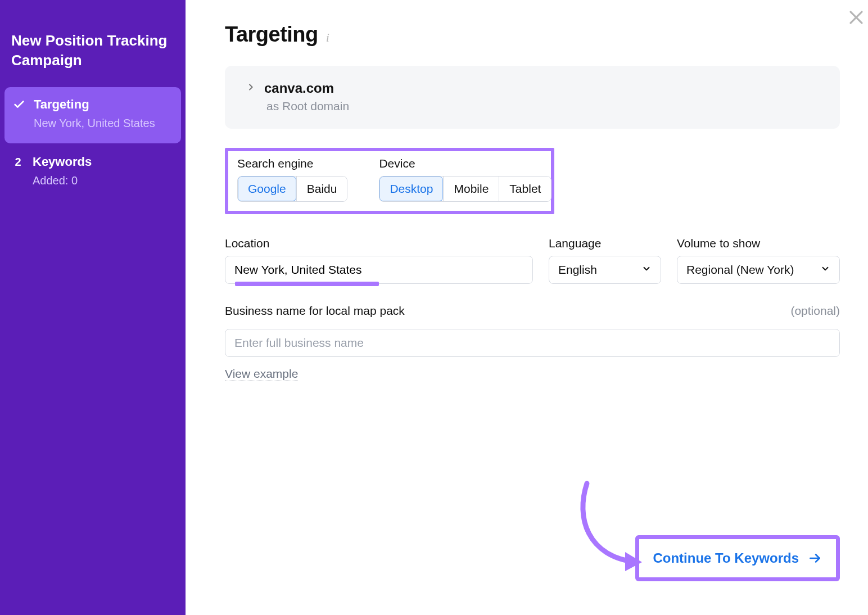 The width and height of the screenshot is (868, 615). What do you see at coordinates (605, 270) in the screenshot?
I see `language-select: English` at bounding box center [605, 270].